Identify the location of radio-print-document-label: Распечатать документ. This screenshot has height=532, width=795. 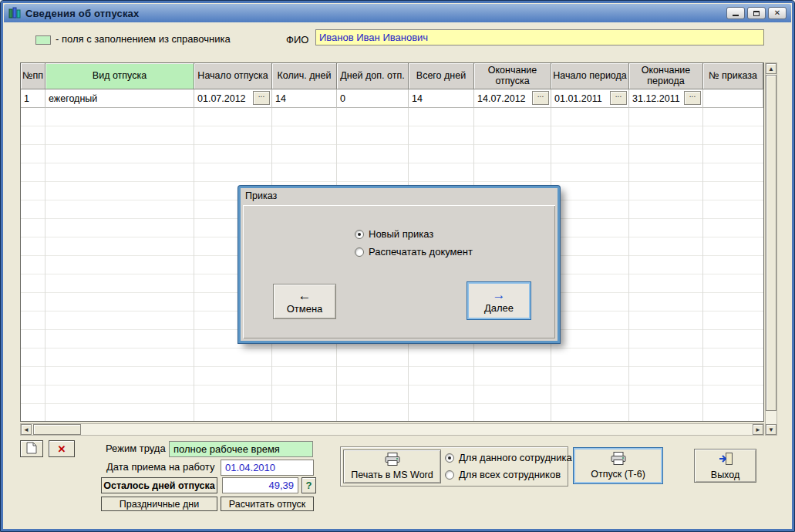
(421, 251).